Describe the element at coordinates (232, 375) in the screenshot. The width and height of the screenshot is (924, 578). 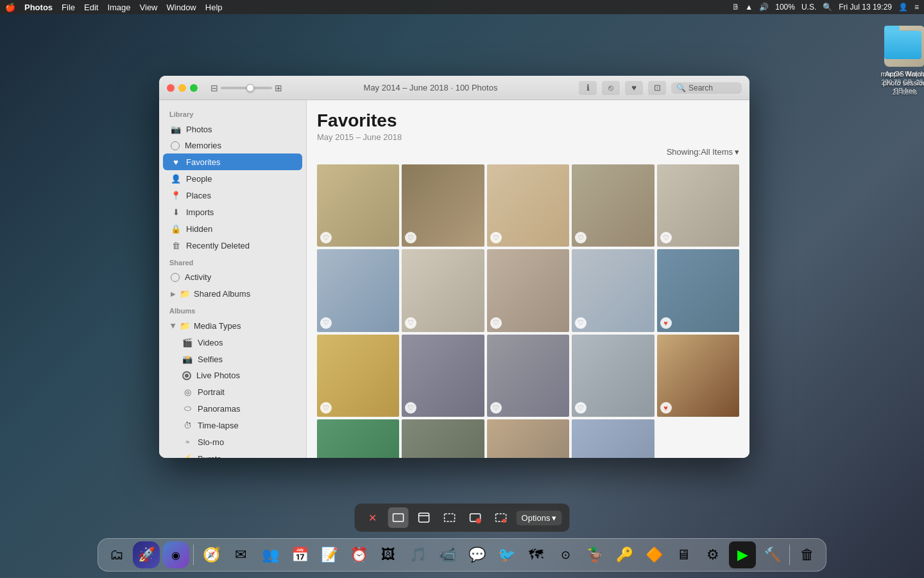
I see `sidebar-item-live-photos: Live Photos` at that location.